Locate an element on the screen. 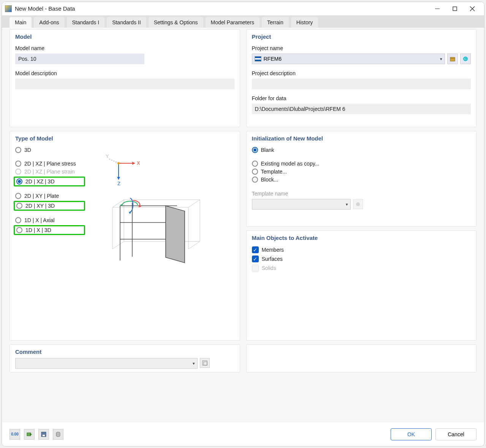 Image resolution: width=486 pixels, height=448 pixels. checkbox-solids: Solids is located at coordinates (362, 268).